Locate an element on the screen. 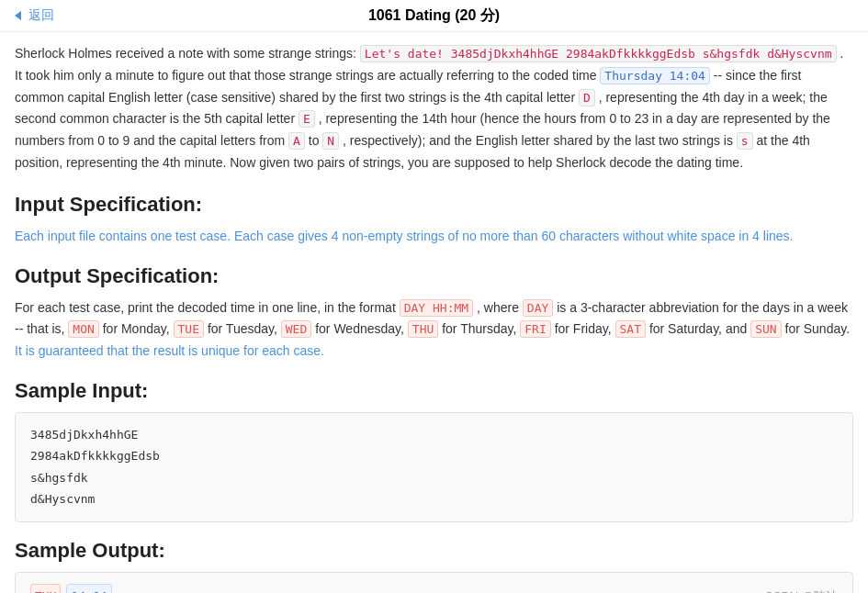 The width and height of the screenshot is (868, 593). mon-label: for Monday, is located at coordinates (136, 329).